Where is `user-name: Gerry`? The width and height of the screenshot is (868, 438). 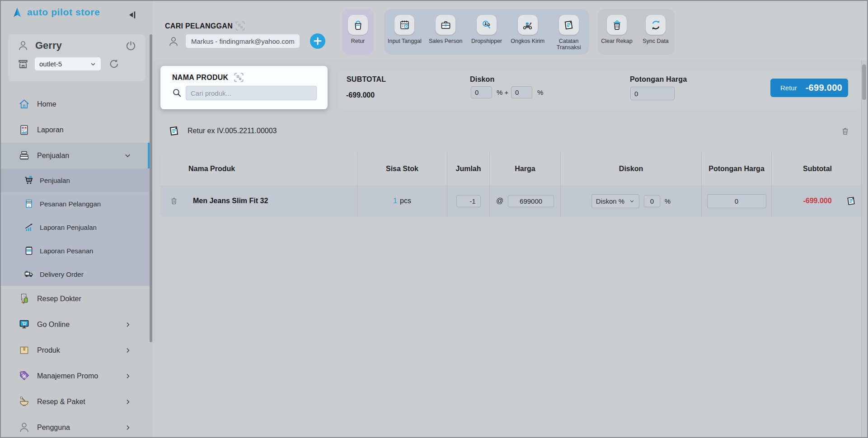 user-name: Gerry is located at coordinates (80, 46).